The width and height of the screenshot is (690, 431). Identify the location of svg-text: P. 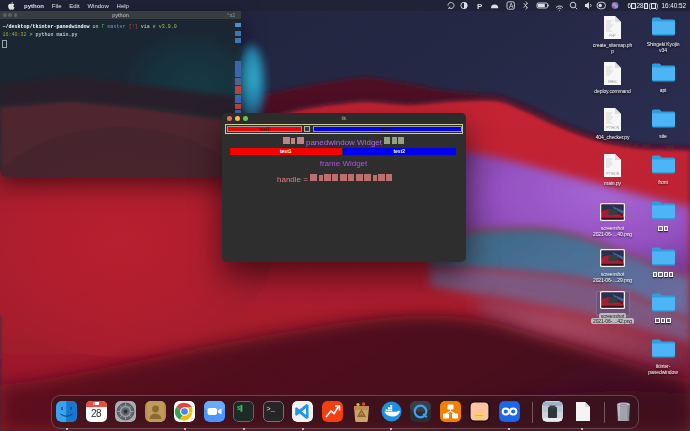
(480, 6).